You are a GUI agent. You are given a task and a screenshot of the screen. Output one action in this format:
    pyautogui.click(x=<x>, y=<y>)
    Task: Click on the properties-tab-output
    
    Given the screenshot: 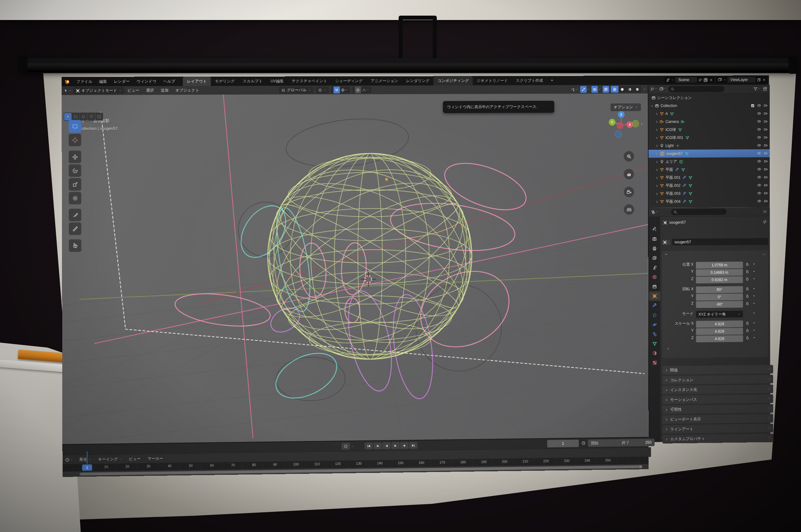 What is the action you would take?
    pyautogui.click(x=654, y=248)
    